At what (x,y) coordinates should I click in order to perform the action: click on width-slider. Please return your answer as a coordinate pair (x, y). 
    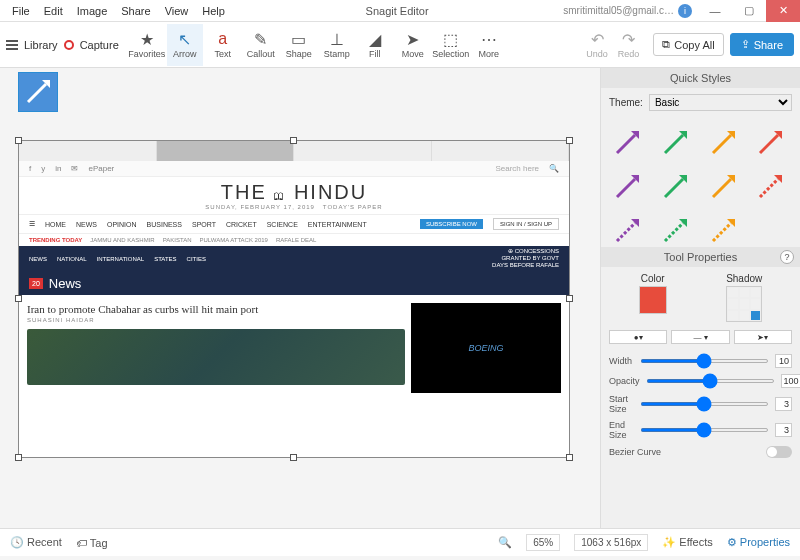
    Looking at the image, I should click on (704, 361).